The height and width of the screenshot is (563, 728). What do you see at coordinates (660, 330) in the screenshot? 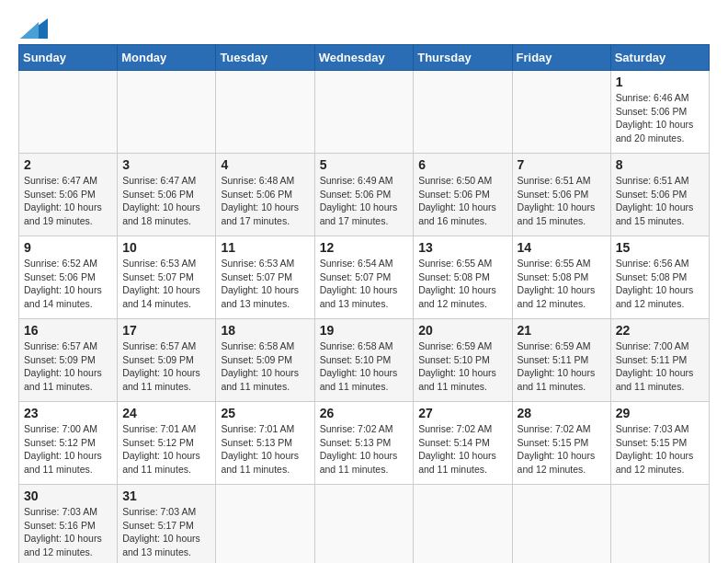
I see `day-number: 22` at bounding box center [660, 330].